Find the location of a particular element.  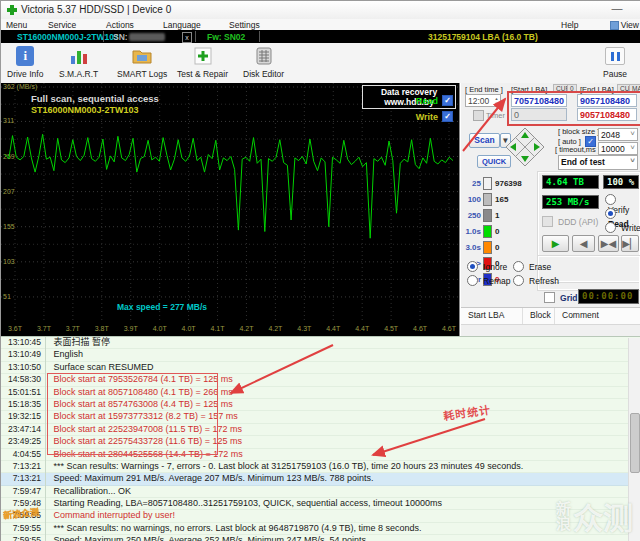

ddd-api-checkbox: DDD (API) is located at coordinates (570, 222).